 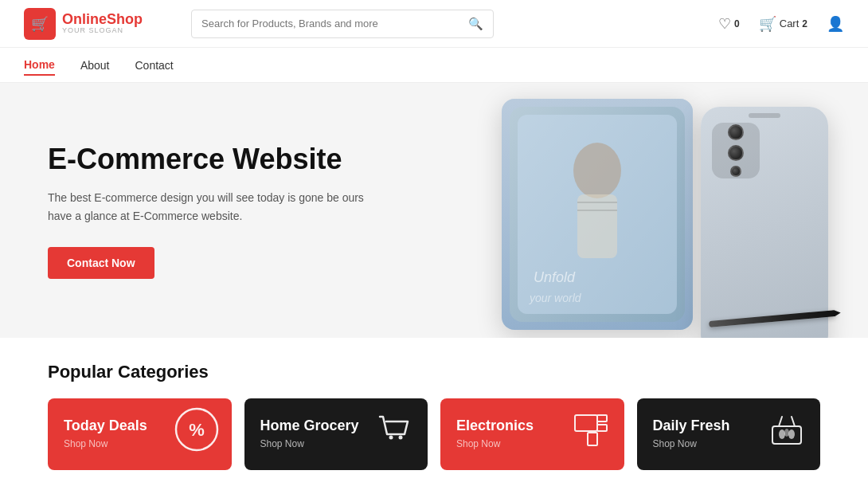 I want to click on home-grocery-icon, so click(x=394, y=434).